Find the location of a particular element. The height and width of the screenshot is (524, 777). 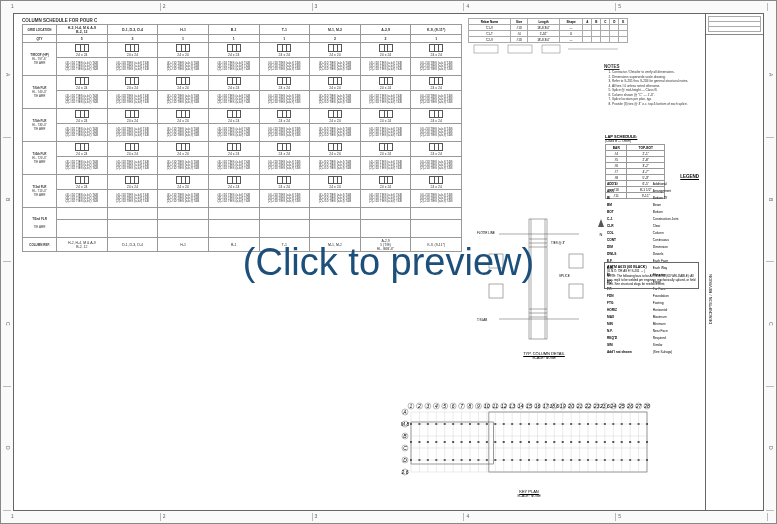

svg-text: D is located at coordinates (405, 460).